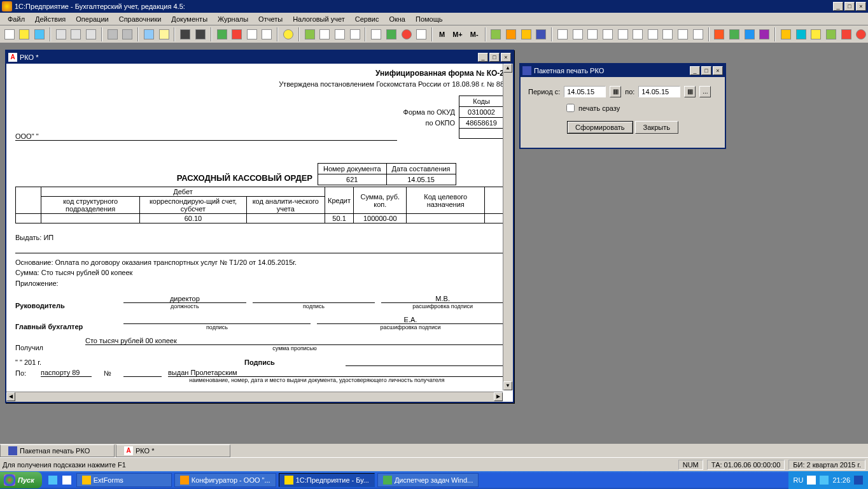 This screenshot has width=868, height=489. Describe the element at coordinates (831, 34) in the screenshot. I see `color8-icon` at that location.